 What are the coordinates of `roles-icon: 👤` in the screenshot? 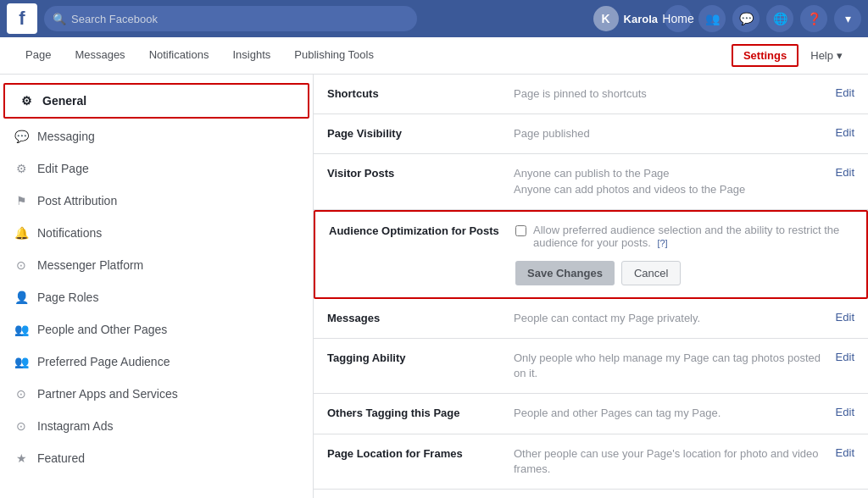 It's located at (21, 297).